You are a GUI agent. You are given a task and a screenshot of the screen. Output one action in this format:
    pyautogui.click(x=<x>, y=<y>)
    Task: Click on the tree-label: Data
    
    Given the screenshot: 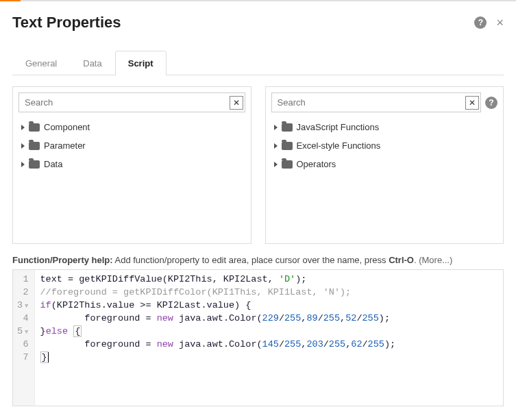 What is the action you would take?
    pyautogui.click(x=53, y=164)
    